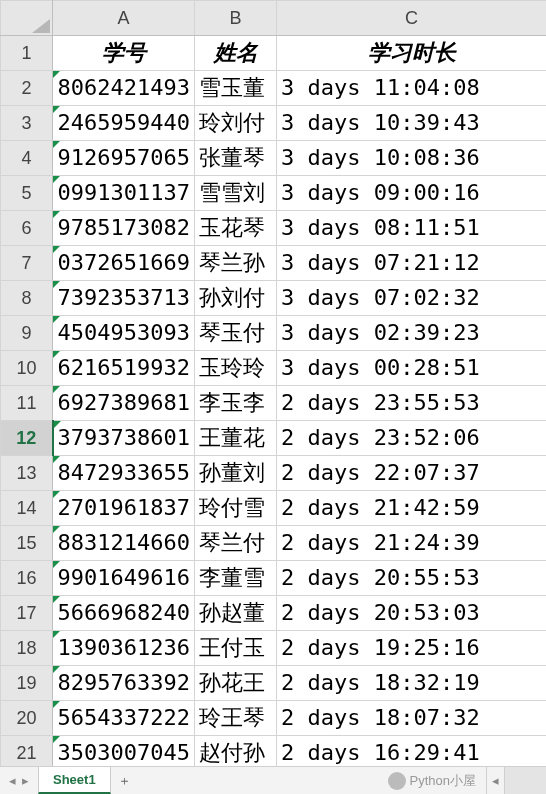 The height and width of the screenshot is (794, 546). I want to click on sheet-tab-bar: ◂ ▸ Sheet1 ＋ Python小屋 ◂, so click(273, 780).